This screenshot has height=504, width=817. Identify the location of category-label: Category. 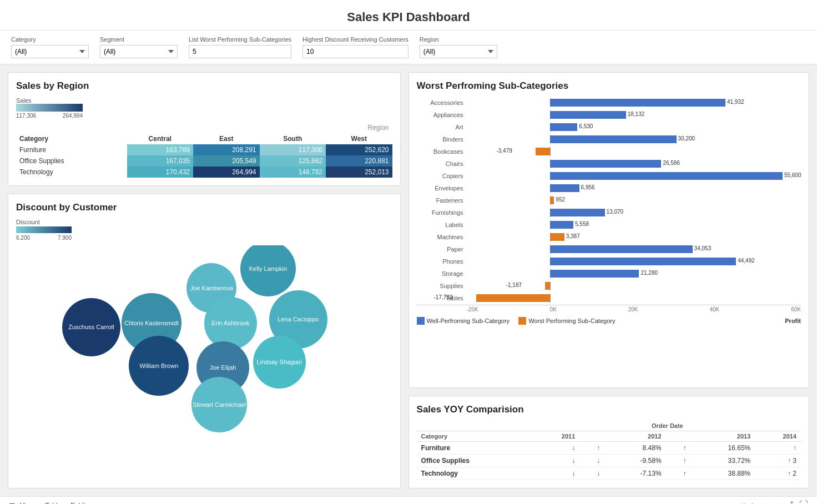
(50, 39).